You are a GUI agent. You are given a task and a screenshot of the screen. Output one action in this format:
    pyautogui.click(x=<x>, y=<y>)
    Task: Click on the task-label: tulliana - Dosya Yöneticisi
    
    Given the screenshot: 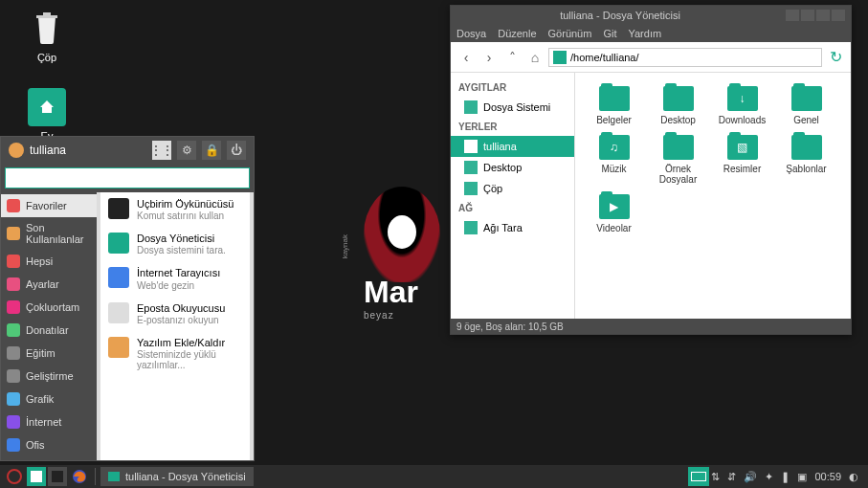 What is the action you would take?
    pyautogui.click(x=186, y=477)
    